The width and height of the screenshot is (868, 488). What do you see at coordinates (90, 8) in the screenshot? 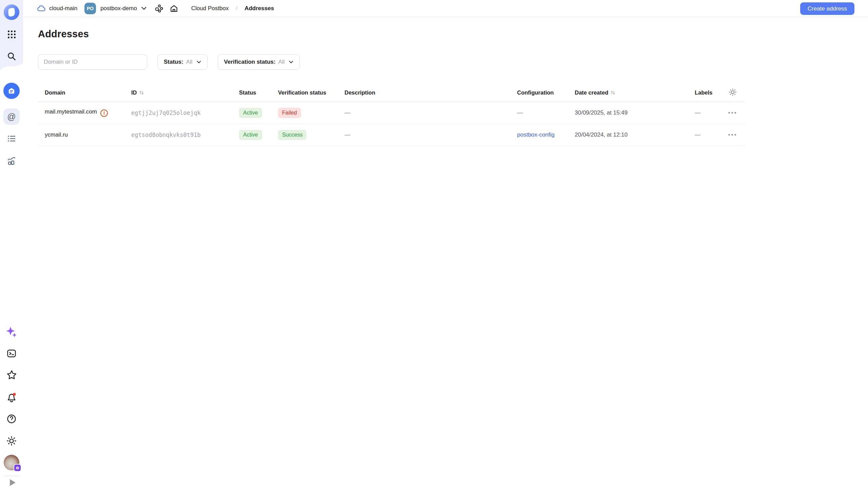
I see `project-badge: PO` at bounding box center [90, 8].